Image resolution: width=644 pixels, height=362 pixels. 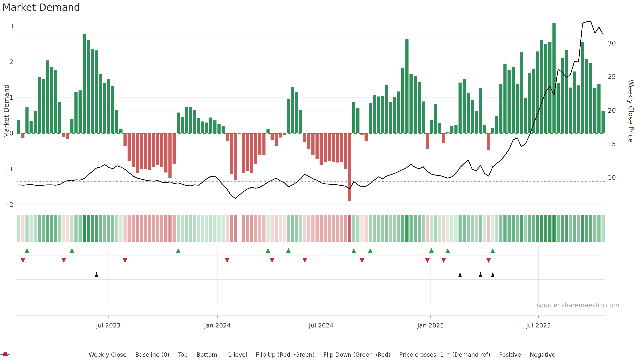 I want to click on legend-item-circle-red: Negative, so click(x=542, y=355).